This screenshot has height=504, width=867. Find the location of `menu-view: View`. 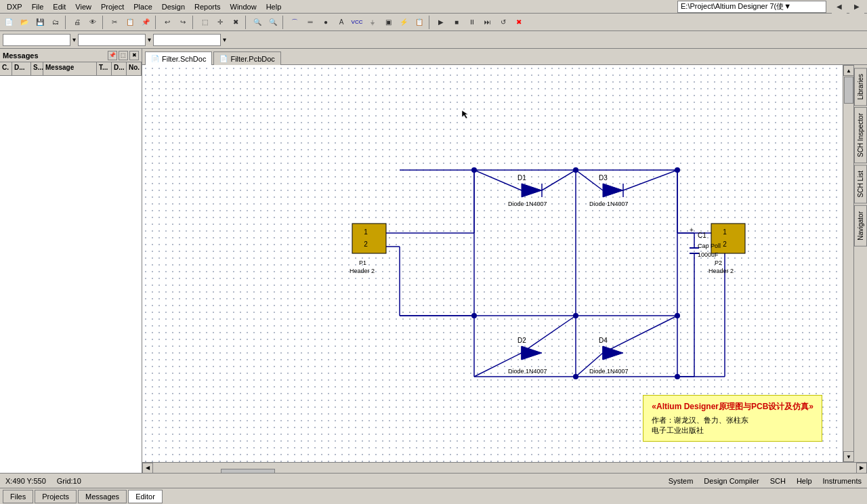

menu-view: View is located at coordinates (83, 7).